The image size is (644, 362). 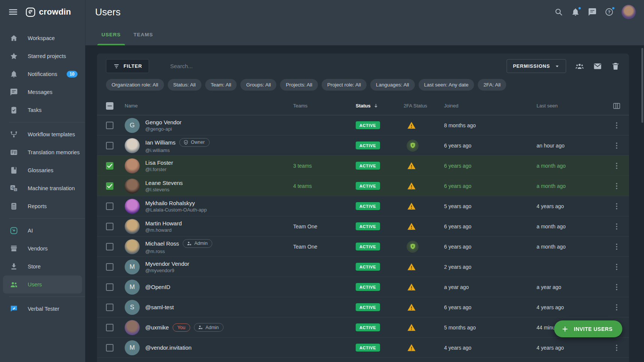 I want to click on column-header-last-seen: Last seen, so click(x=570, y=106).